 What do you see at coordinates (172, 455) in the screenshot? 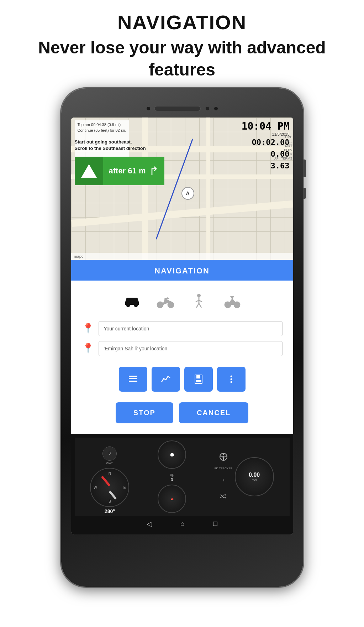
I see `gauge-circle-top: ⏺` at bounding box center [172, 455].